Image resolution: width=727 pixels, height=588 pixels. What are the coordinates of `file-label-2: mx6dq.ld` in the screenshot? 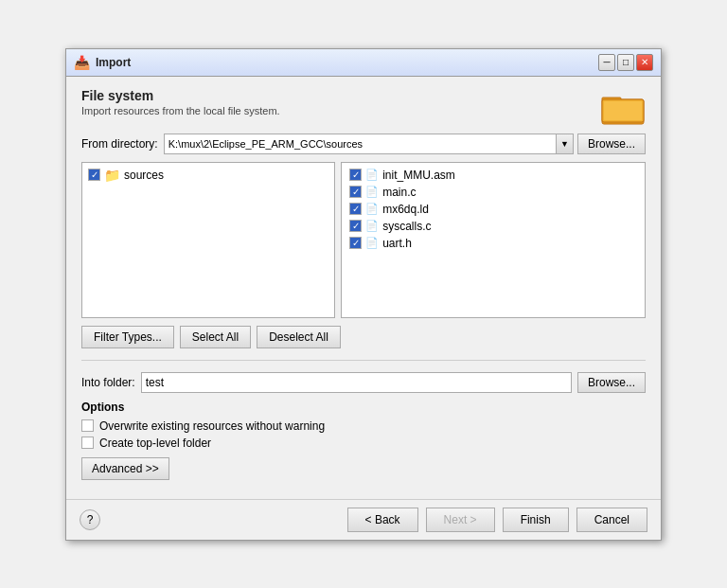 It's located at (405, 209).